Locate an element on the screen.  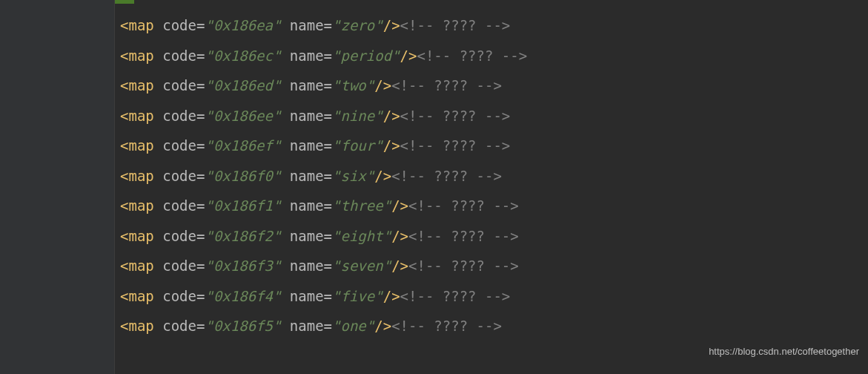
attr-value: "0x186ed" is located at coordinates (243, 85).